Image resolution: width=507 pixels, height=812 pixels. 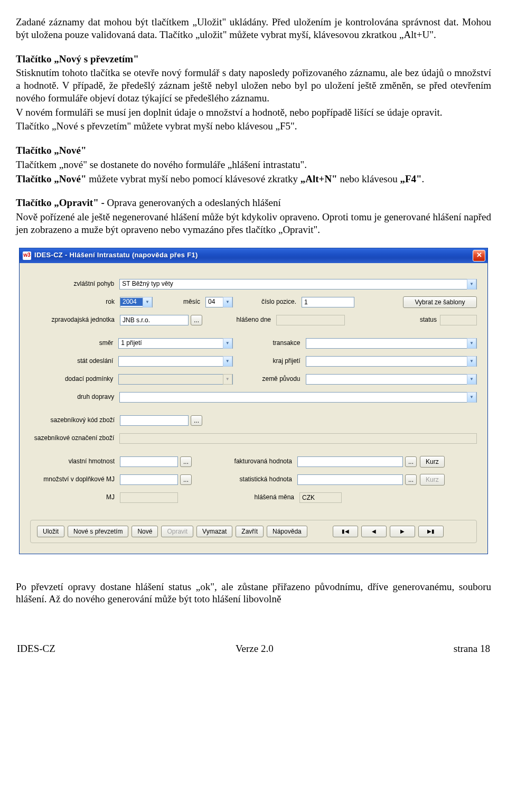 What do you see at coordinates (253, 151) in the screenshot?
I see `heading: Tlačítko „Nové"` at bounding box center [253, 151].